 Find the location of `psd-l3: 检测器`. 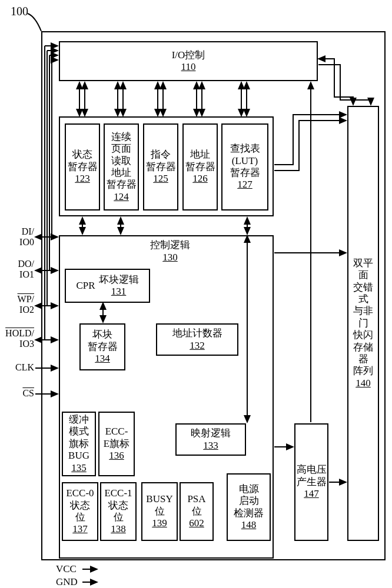

psd-l3: 检测器 is located at coordinates (248, 513).